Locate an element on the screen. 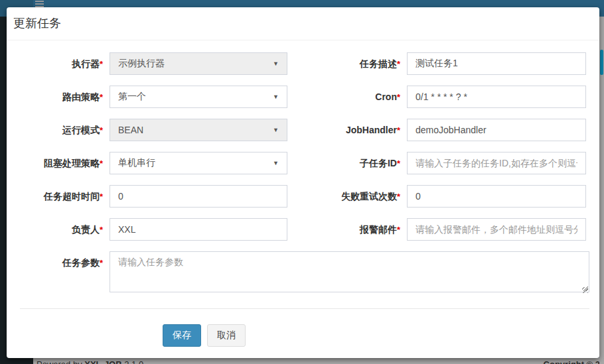 Image resolution: width=604 pixels, height=364 pixels. child-jobid-input is located at coordinates (496, 163).